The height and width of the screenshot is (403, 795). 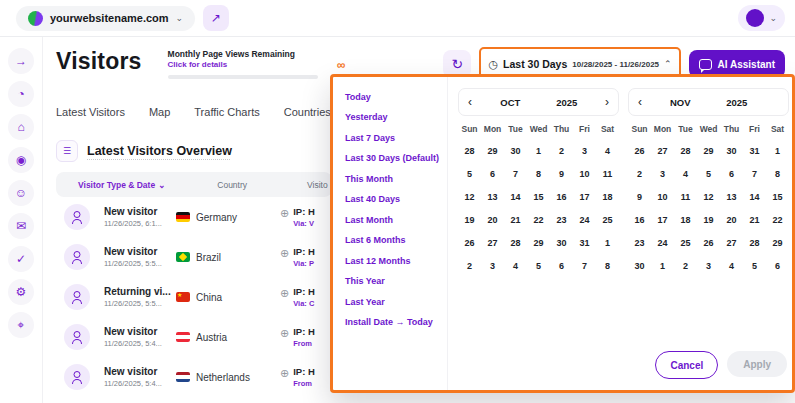 I want to click on date-preset-option: Last Month, so click(x=392, y=220).